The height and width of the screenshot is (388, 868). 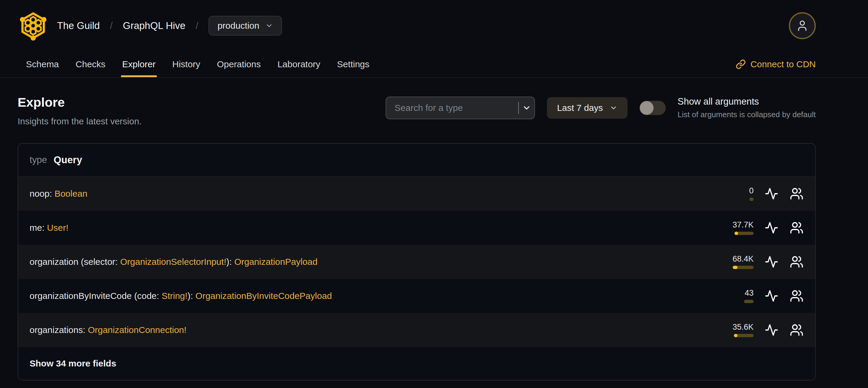 What do you see at coordinates (731, 296) in the screenshot?
I see `field-usage-stat: 43` at bounding box center [731, 296].